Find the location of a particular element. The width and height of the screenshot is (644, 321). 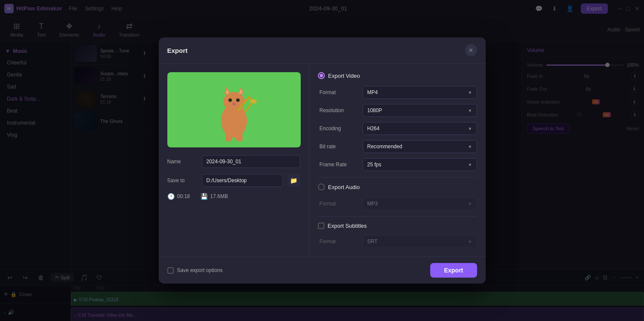

encoding-label: Encoding is located at coordinates (339, 128).